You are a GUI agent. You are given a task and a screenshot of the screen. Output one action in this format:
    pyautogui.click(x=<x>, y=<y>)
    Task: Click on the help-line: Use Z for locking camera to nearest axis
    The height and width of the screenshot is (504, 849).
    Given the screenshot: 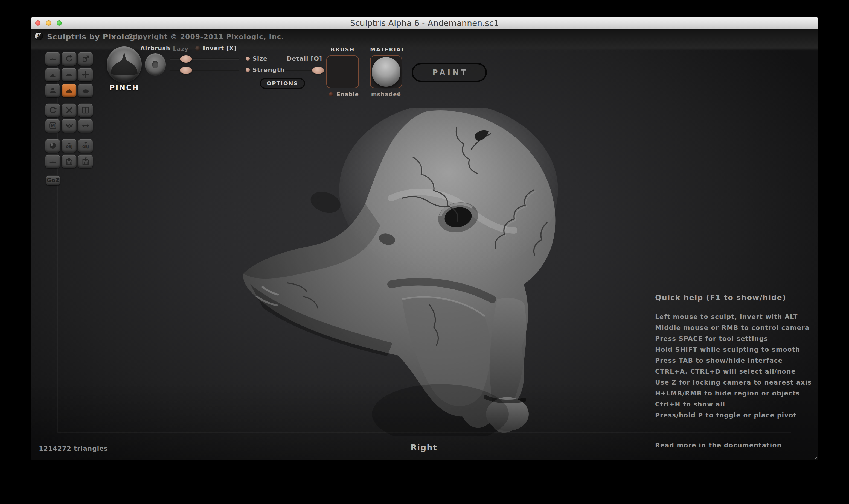 What is the action you would take?
    pyautogui.click(x=737, y=384)
    